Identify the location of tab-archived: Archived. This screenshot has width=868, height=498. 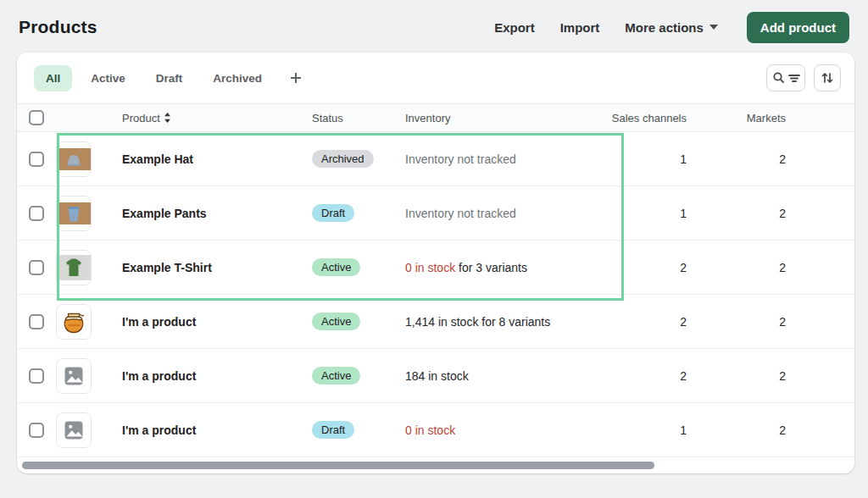
(237, 78).